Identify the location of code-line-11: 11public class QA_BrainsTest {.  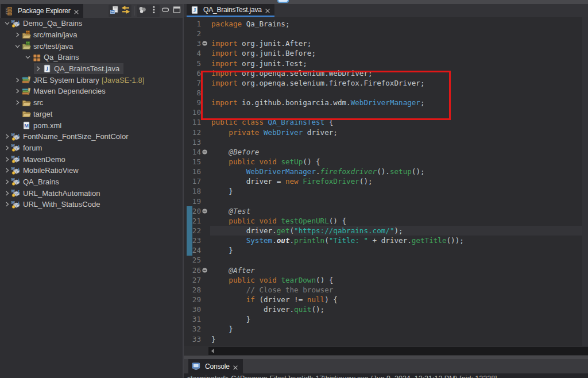
(386, 122).